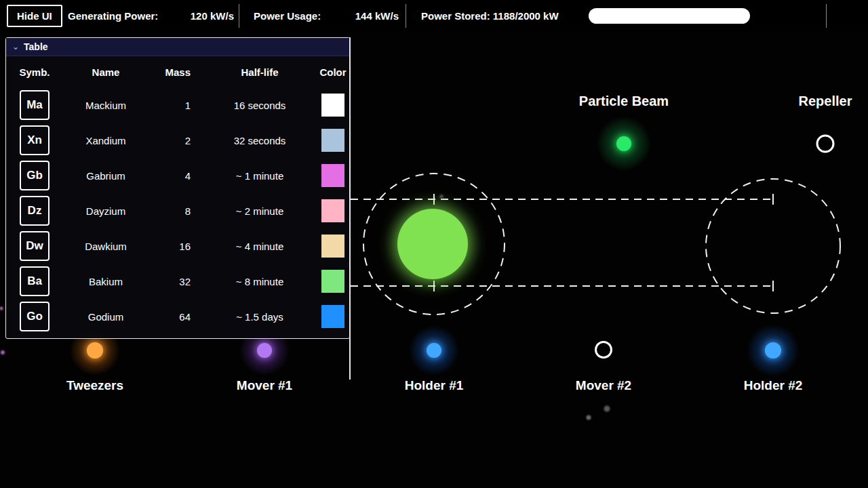  What do you see at coordinates (106, 176) in the screenshot?
I see `element-name: Gabrium` at bounding box center [106, 176].